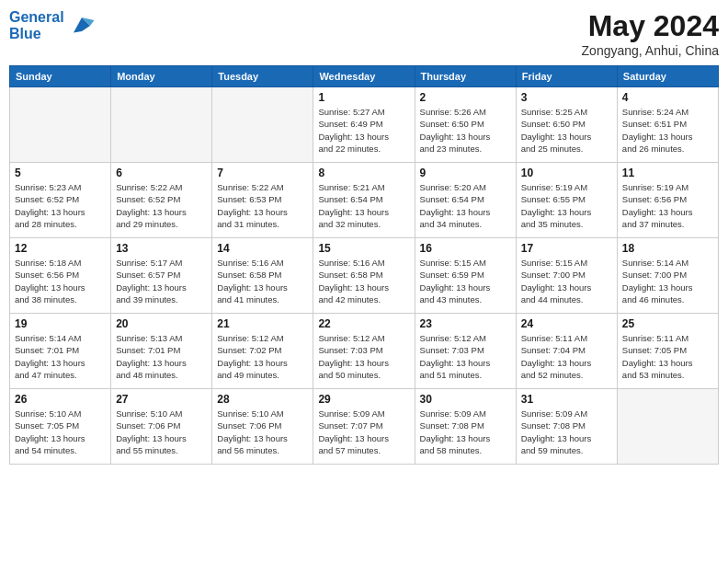 Image resolution: width=728 pixels, height=563 pixels. I want to click on daylight-minutes: and 42 minutes., so click(349, 300).